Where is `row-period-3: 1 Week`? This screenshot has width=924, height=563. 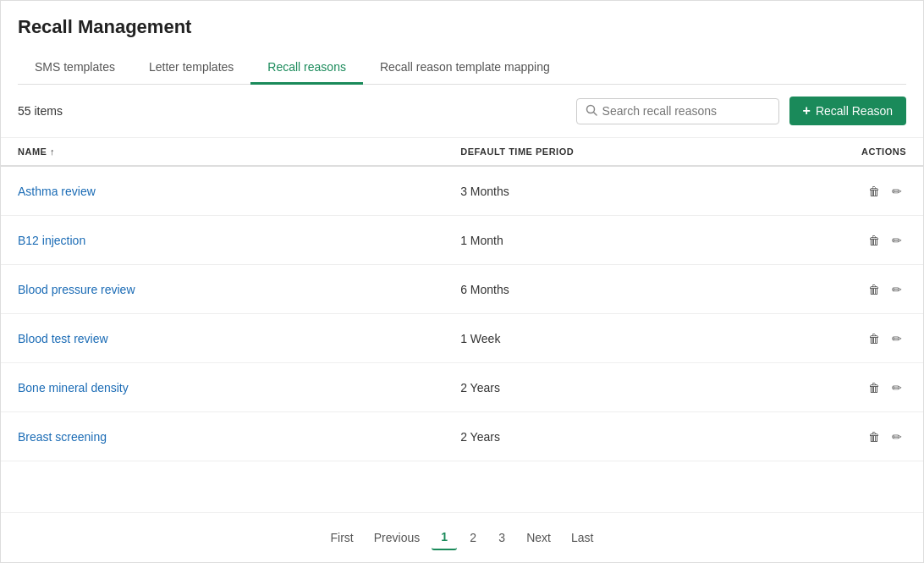 row-period-3: 1 Week is located at coordinates (619, 339).